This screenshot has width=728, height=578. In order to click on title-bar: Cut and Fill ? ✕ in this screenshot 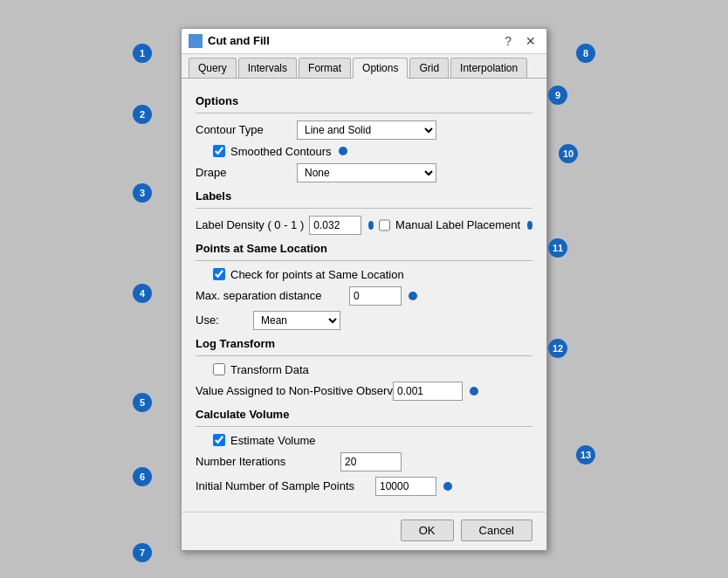, I will do `click(364, 42)`.